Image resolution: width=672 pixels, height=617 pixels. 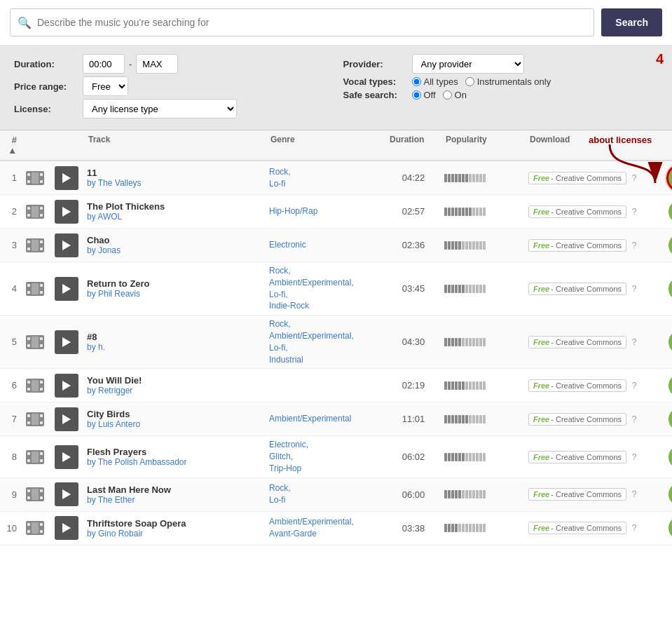 I want to click on safe-label: Safe search:, so click(x=375, y=95).